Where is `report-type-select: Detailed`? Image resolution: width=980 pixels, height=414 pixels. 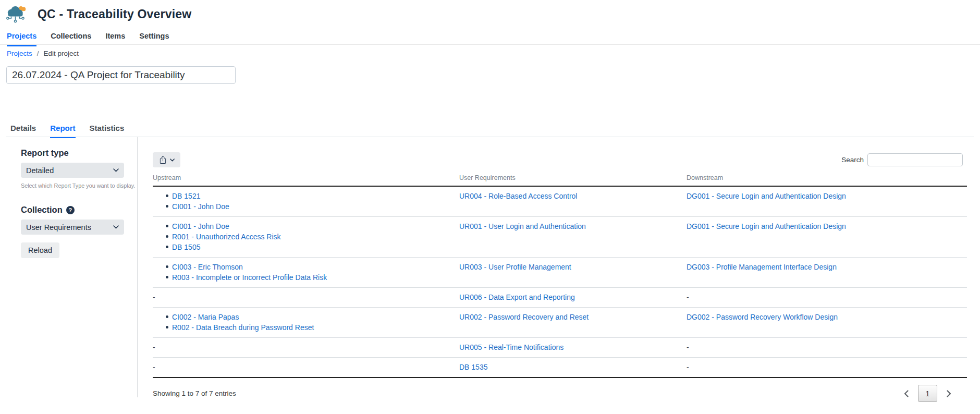 report-type-select: Detailed is located at coordinates (72, 170).